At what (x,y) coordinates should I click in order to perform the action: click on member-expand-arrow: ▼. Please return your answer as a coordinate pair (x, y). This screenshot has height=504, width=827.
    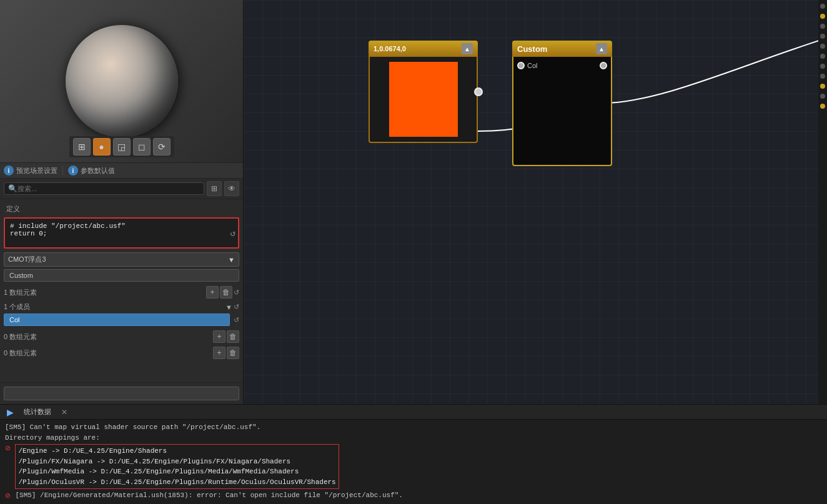
    Looking at the image, I should click on (229, 307).